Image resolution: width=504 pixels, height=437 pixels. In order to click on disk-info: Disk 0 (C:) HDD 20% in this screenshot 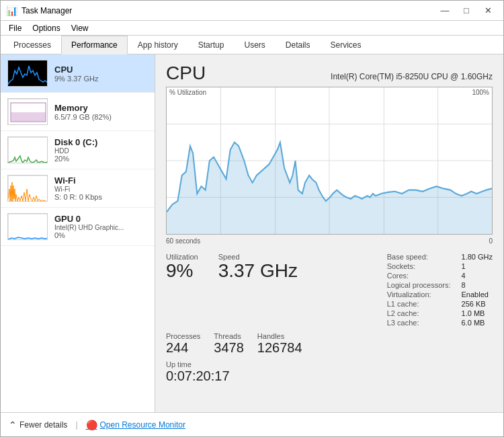, I will do `click(101, 150)`.